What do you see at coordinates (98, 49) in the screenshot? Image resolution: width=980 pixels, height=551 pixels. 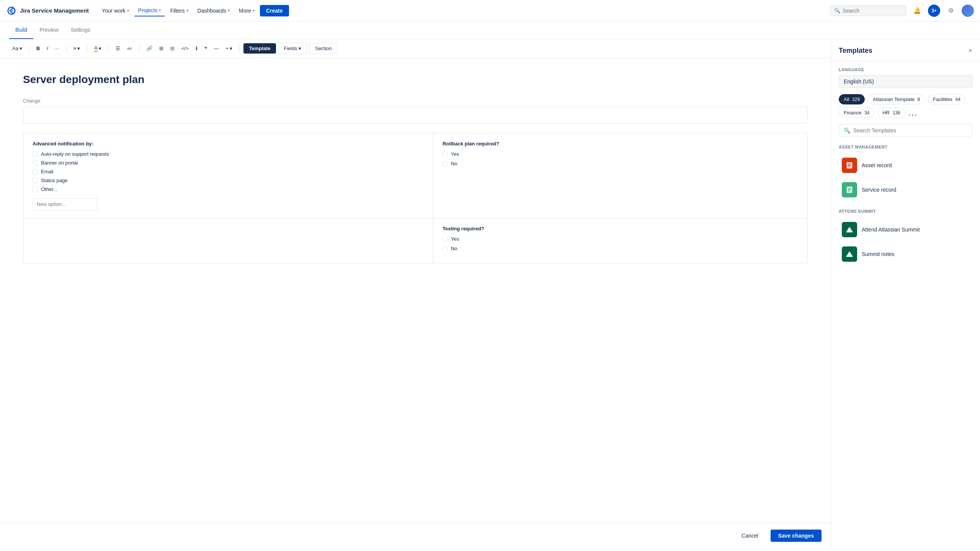 I see `text-color-button: A ▾` at bounding box center [98, 49].